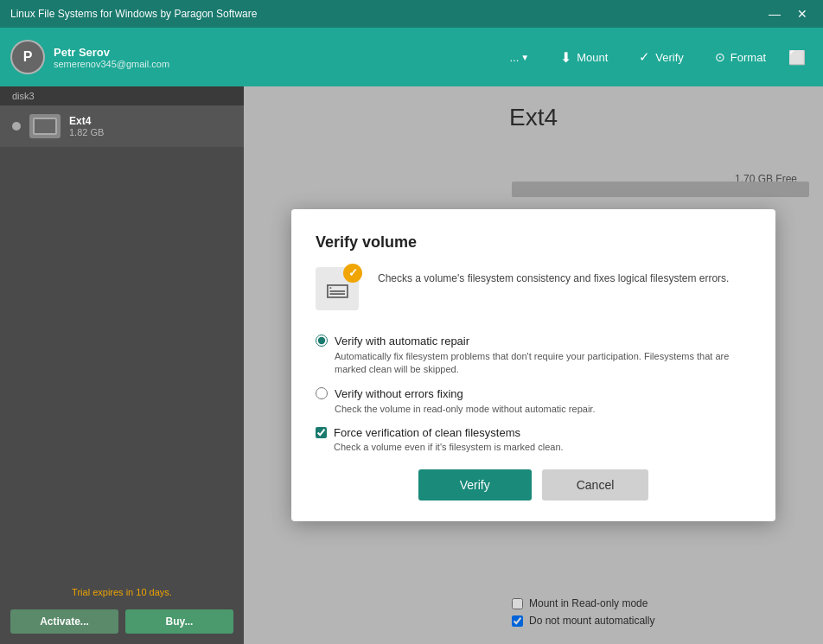 Image resolution: width=823 pixels, height=644 pixels. I want to click on option2-radio, so click(322, 393).